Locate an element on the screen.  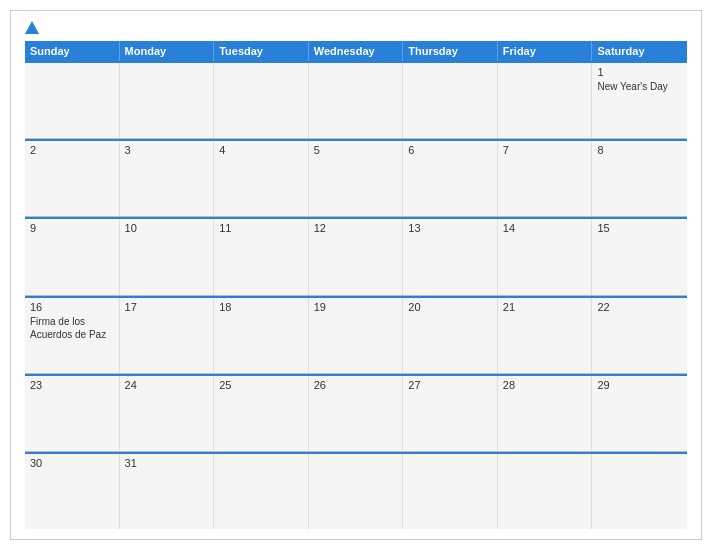
cell-number: 23 is located at coordinates (72, 385).